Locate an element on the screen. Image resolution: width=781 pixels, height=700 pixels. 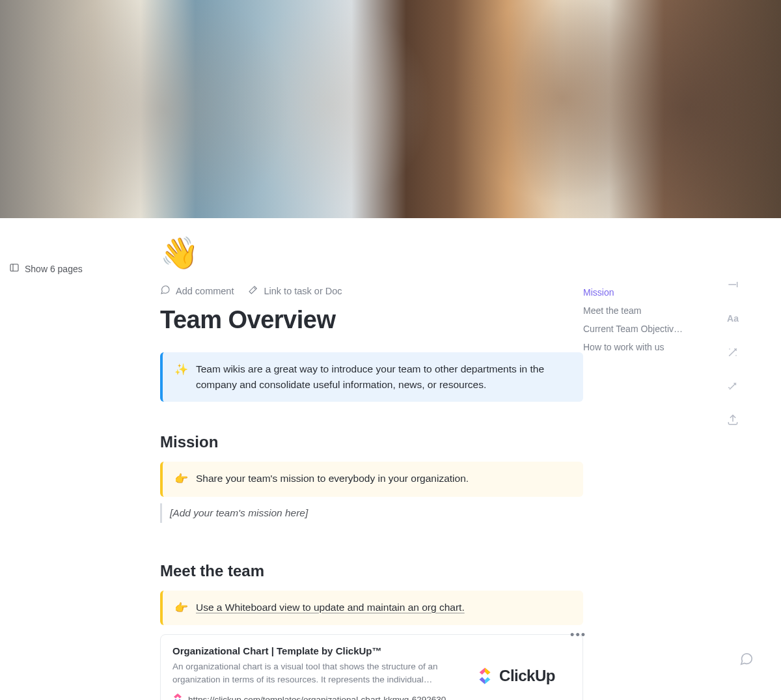
intro-callout: ✨ Team wikis are a great way to introduc… is located at coordinates (372, 377).